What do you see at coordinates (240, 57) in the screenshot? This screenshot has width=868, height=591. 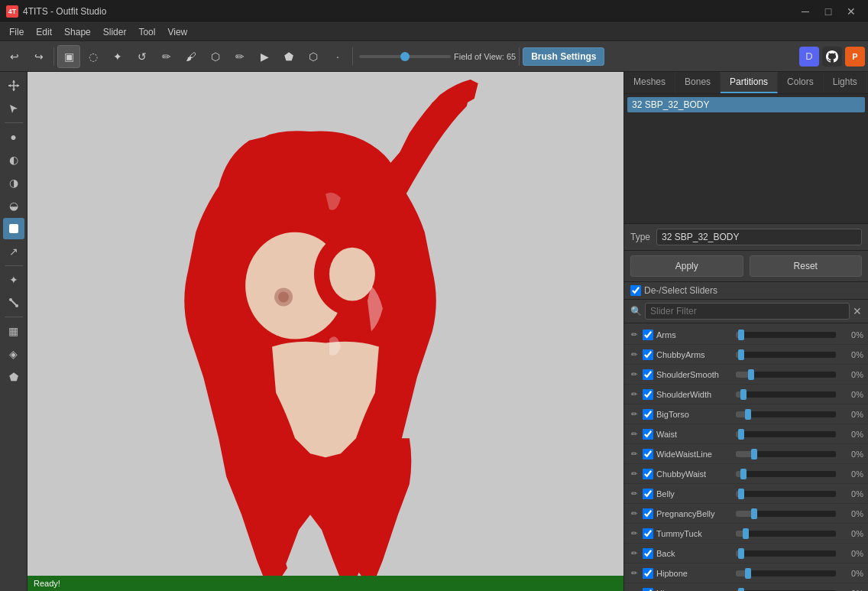 I see `tool-smooth: ✏` at bounding box center [240, 57].